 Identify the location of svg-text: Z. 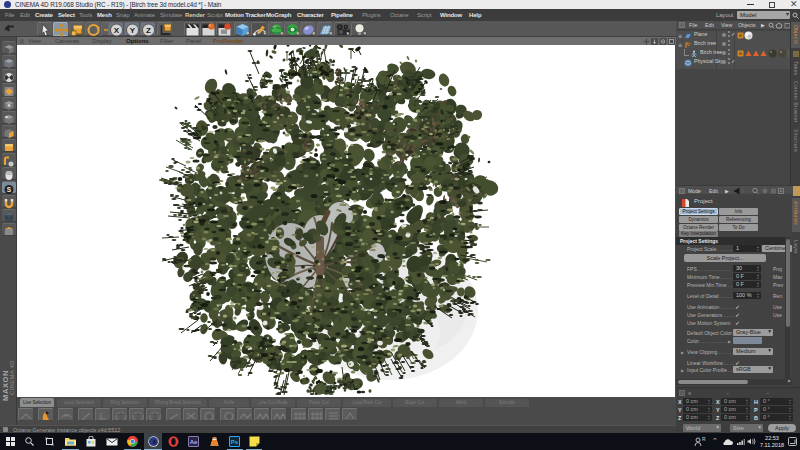
(148, 30).